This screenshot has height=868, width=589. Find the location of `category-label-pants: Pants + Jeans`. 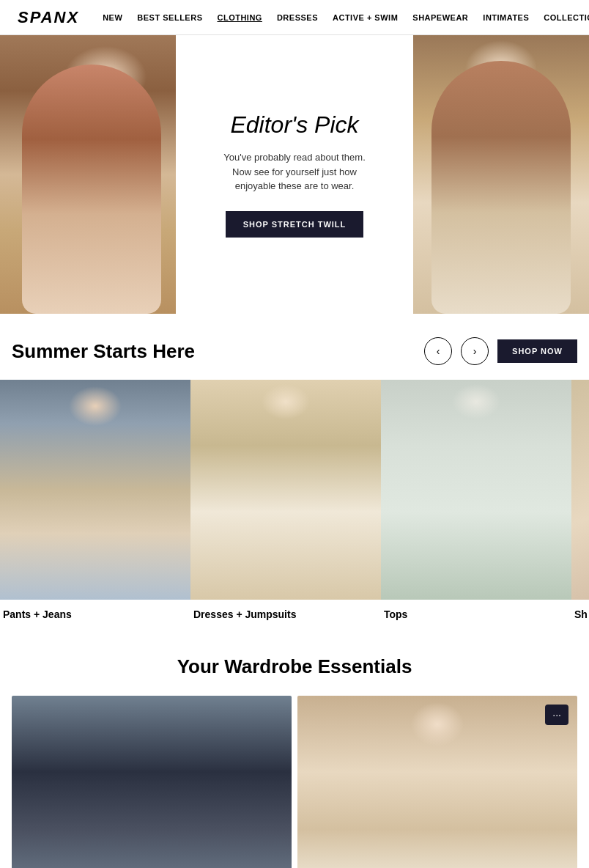

category-label-pants: Pants + Jeans is located at coordinates (95, 610).